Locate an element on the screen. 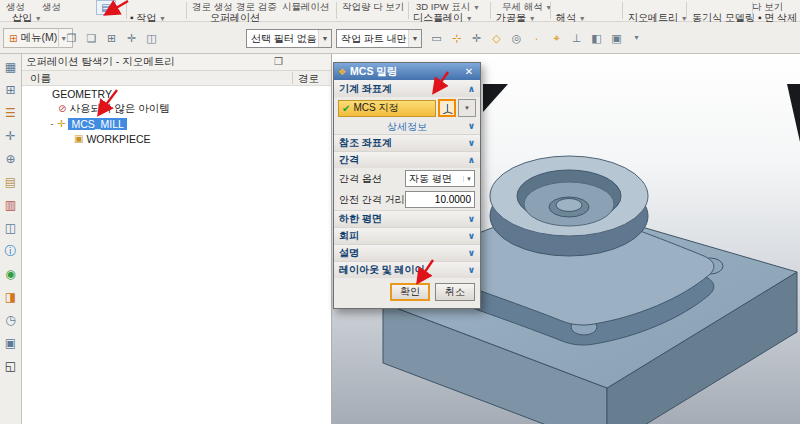 The image size is (800, 424). column-separator is located at coordinates (292, 78).